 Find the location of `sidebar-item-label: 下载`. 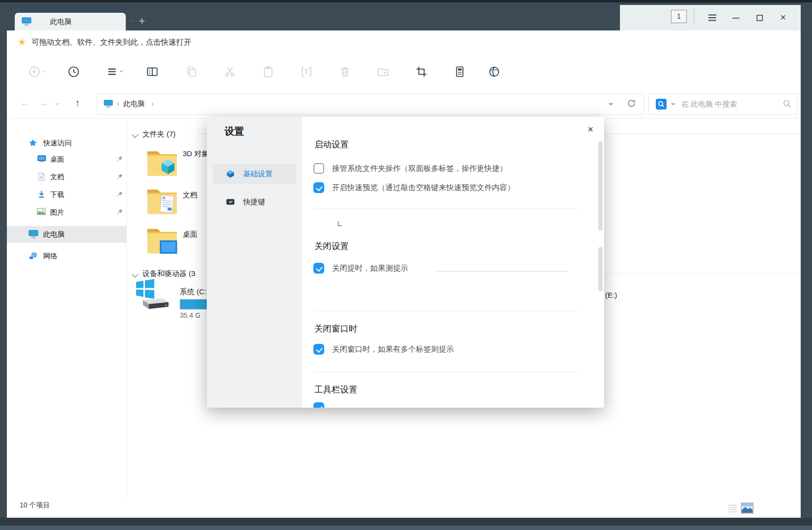

sidebar-item-label: 下载 is located at coordinates (57, 195).